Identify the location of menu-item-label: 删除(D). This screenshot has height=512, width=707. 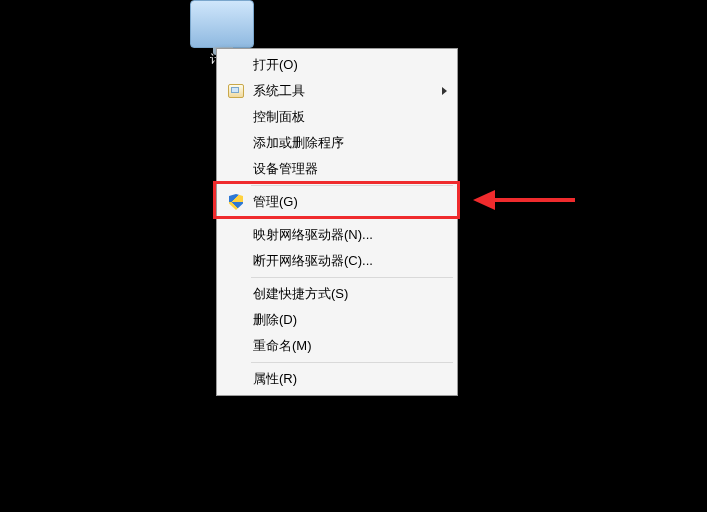
(348, 320).